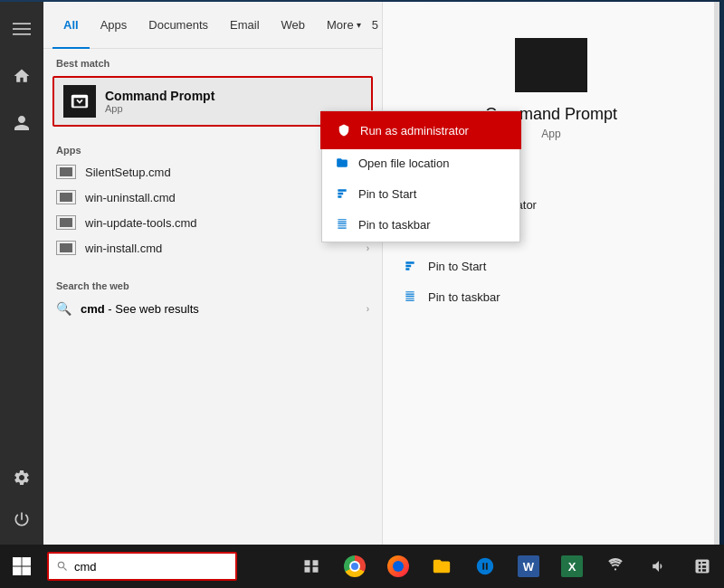  What do you see at coordinates (213, 25) in the screenshot?
I see `tabs-bar: All Apps Documents Email Web More ▾ 5` at bounding box center [213, 25].